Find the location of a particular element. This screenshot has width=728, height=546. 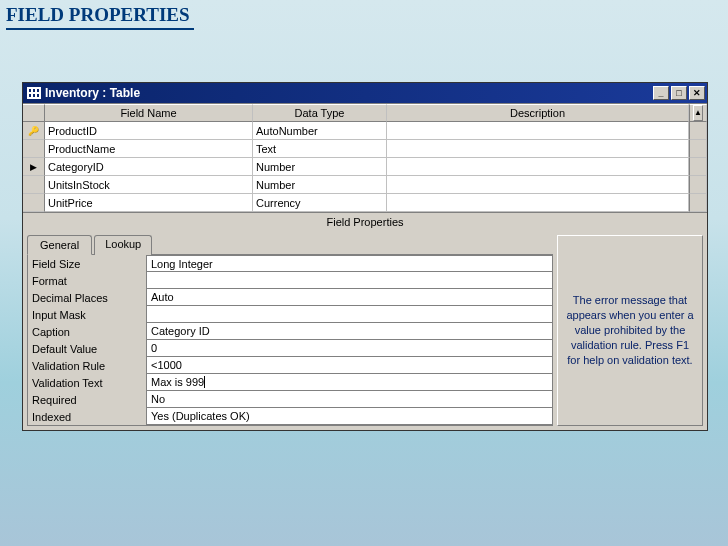

property-label: Input Mask is located at coordinates (87, 314).